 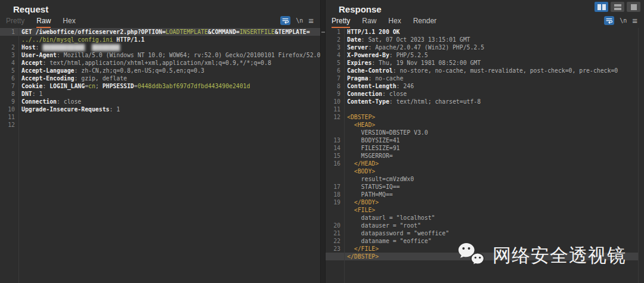 What do you see at coordinates (482, 194) in the screenshot?
I see `code-line: 18 PATH=MQ==` at bounding box center [482, 194].